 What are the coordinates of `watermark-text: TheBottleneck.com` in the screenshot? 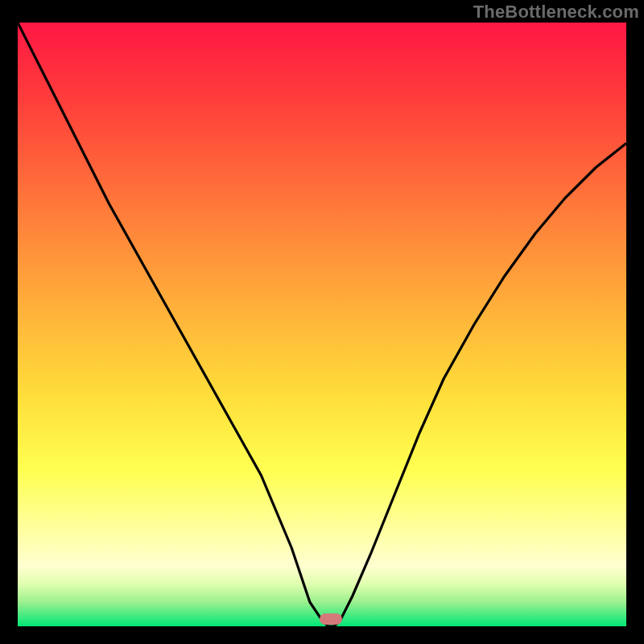 It's located at (556, 12).